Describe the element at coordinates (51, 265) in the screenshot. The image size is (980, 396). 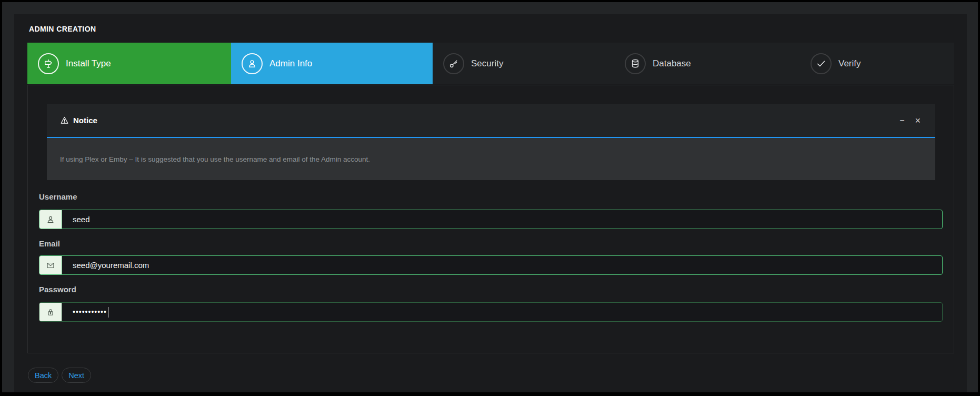
I see `envelope-icon` at that location.